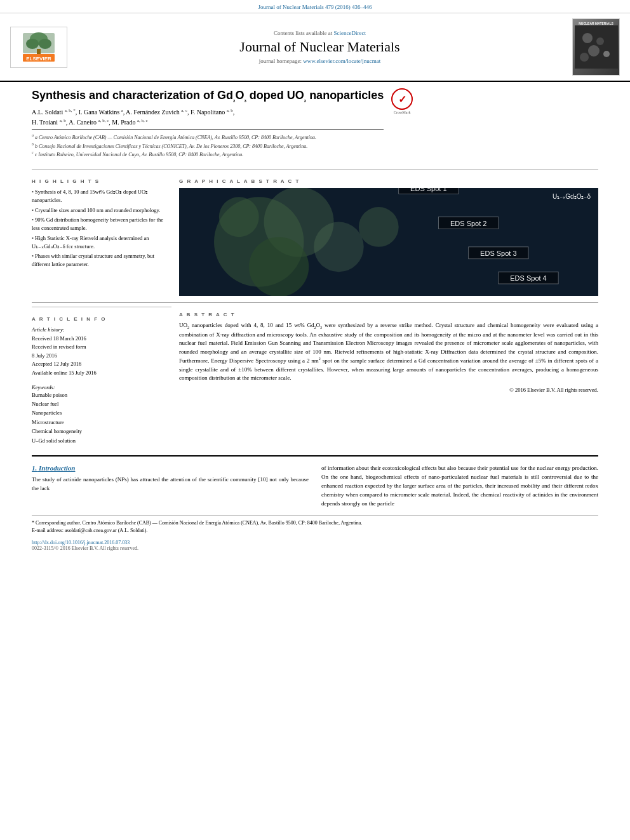  What do you see at coordinates (596, 47) in the screenshot?
I see `journal-cover-image: NUCLEAR MATERIALS` at bounding box center [596, 47].